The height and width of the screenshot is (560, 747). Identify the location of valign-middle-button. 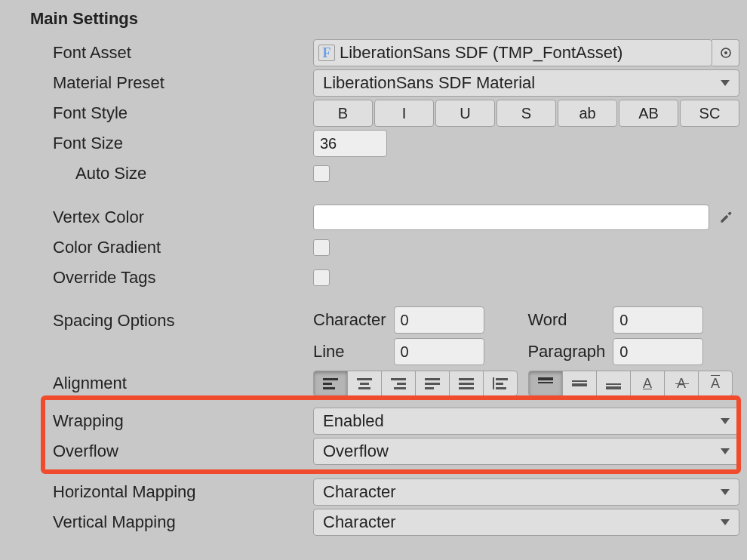
(579, 383).